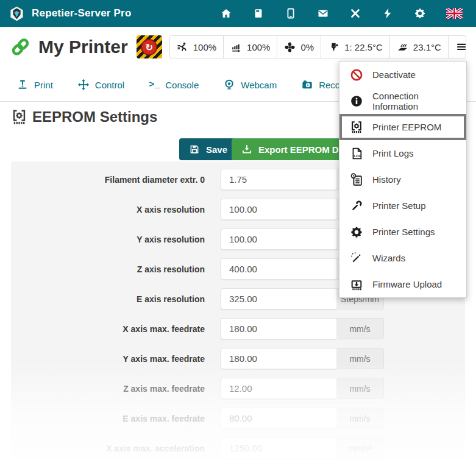 This screenshot has height=460, width=476. Describe the element at coordinates (116, 448) in the screenshot. I see `field-label: X axis max. acceleration` at that location.